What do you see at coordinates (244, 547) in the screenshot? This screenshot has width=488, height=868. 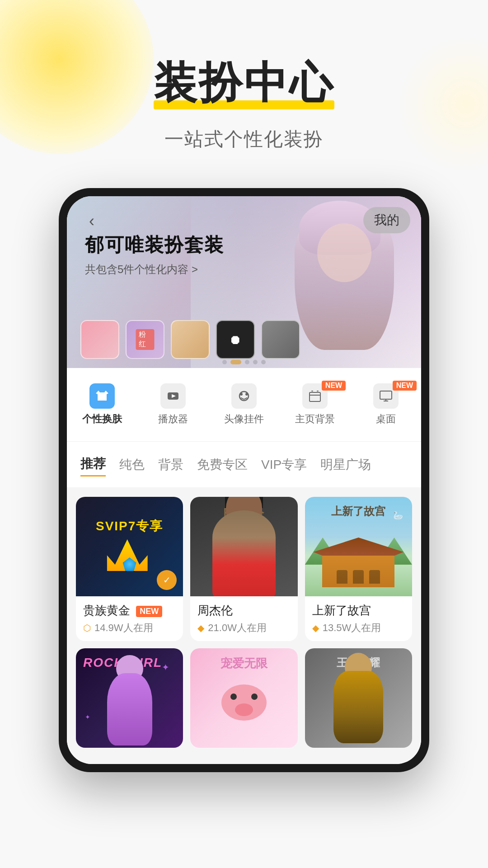 I see `jay-image: 周杰伦` at bounding box center [244, 547].